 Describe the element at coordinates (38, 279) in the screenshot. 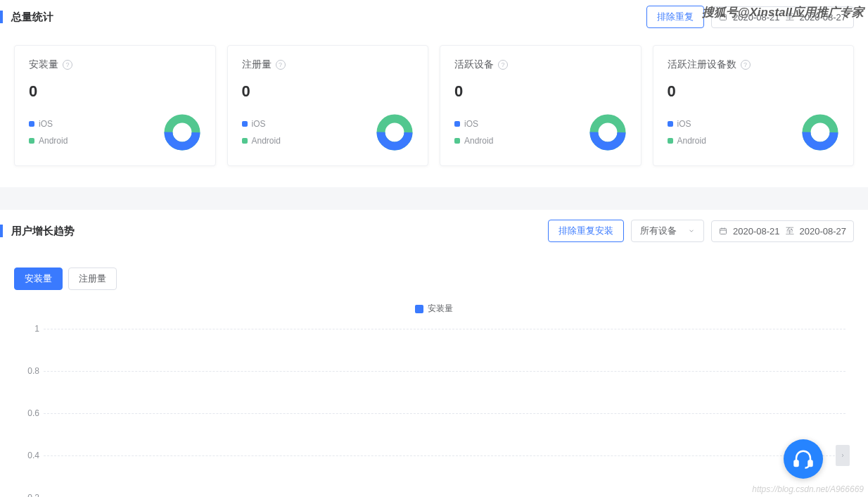

I see `tab-install: 安装量` at that location.